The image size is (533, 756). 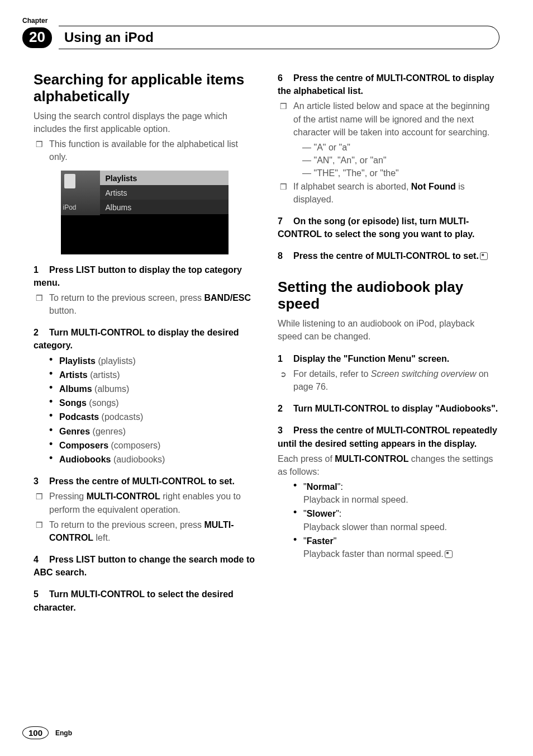 I want to click on cat-paren: (playlists), so click(x=116, y=361).